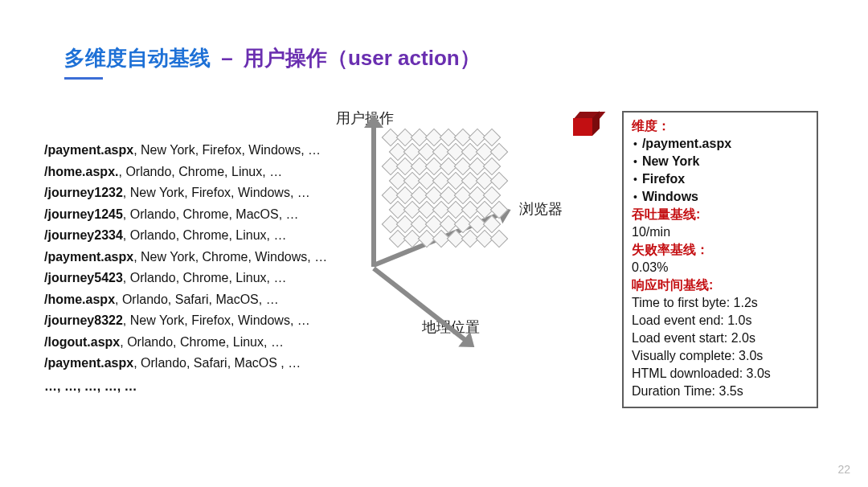  I want to click on dimension-item: •Firefox, so click(720, 179).